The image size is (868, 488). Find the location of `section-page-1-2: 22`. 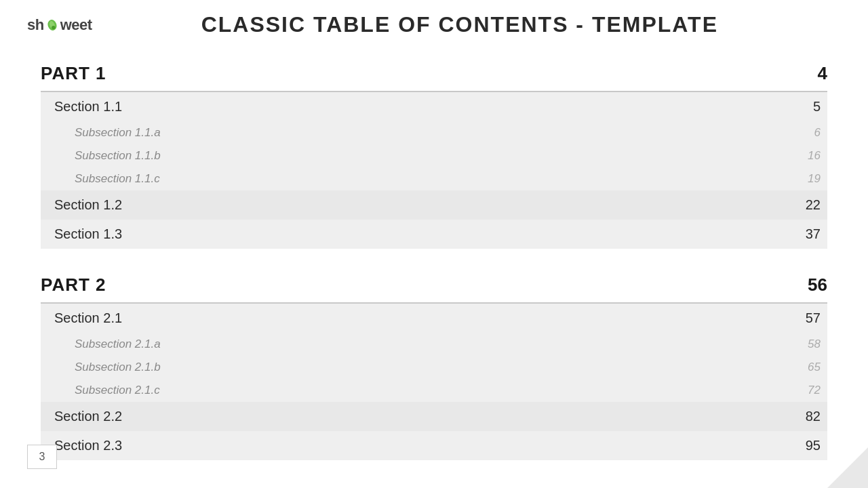

section-page-1-2: 22 is located at coordinates (813, 205).